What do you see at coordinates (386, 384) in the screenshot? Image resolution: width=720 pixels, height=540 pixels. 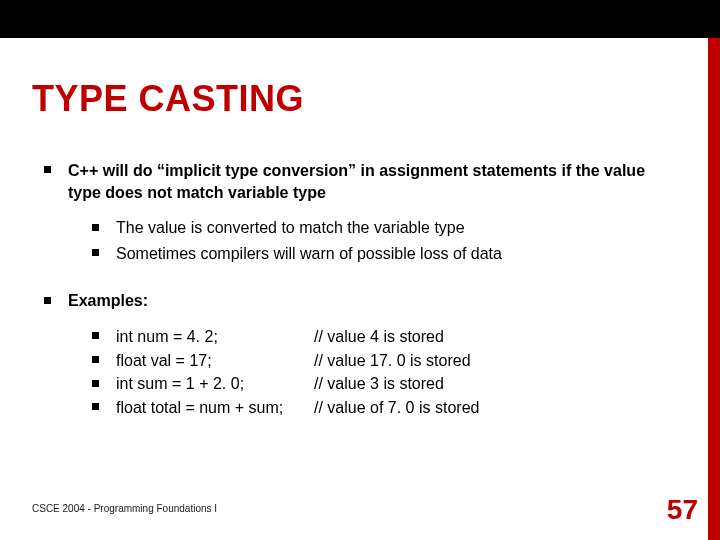 I see `example-item: int sum = 1 + 2. 0; // value 3 is stored` at bounding box center [386, 384].